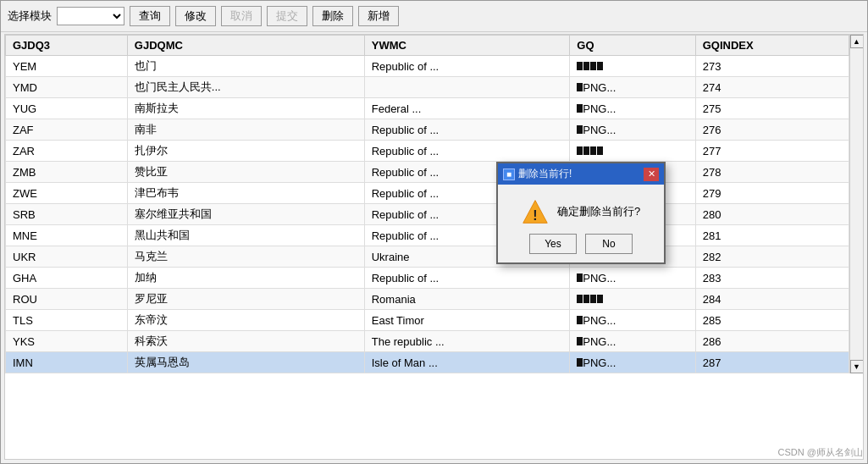 This screenshot has height=464, width=868. I want to click on delete-button: 删除, so click(333, 16).